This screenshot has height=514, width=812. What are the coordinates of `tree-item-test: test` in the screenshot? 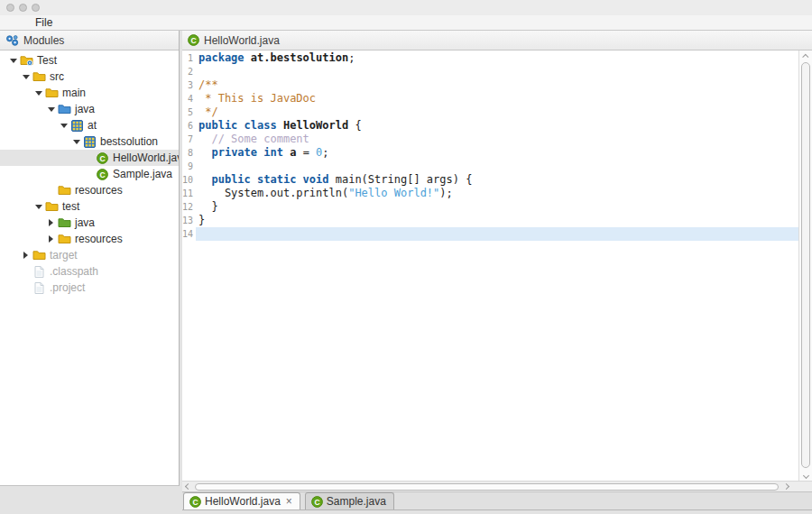 It's located at (89, 207).